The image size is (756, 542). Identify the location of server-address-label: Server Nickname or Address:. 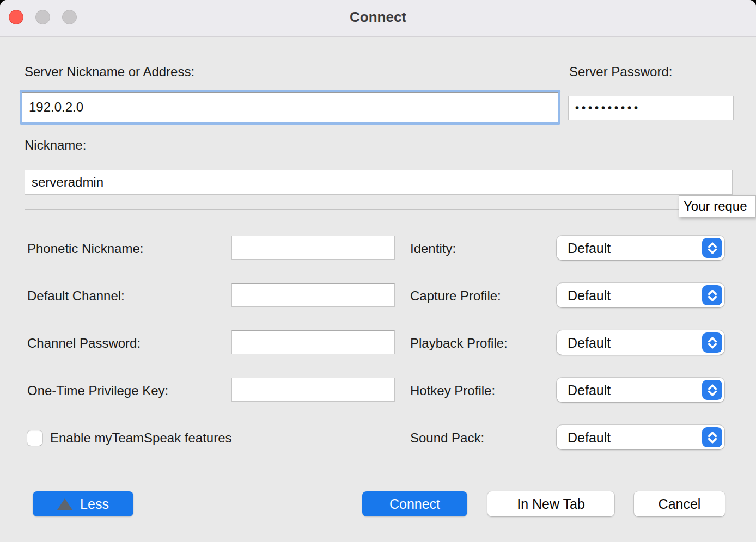
(109, 72).